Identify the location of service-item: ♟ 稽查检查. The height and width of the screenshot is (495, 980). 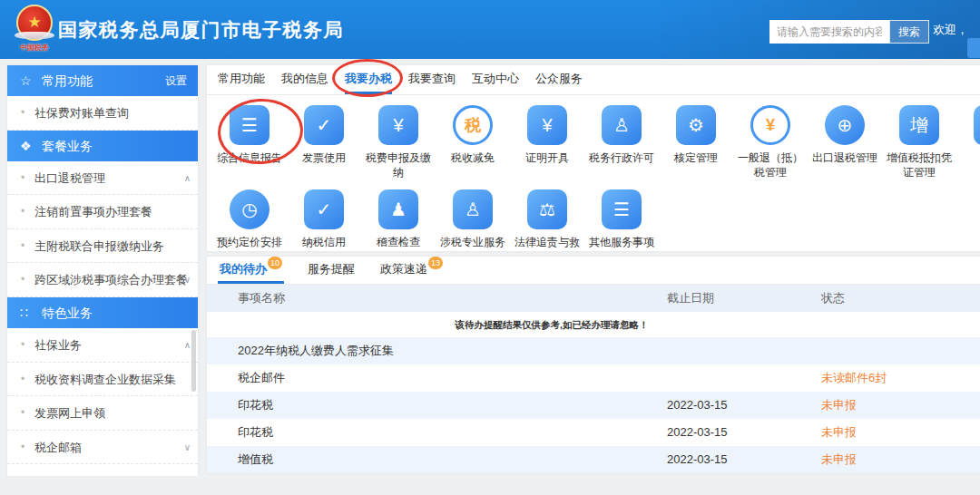
(398, 220).